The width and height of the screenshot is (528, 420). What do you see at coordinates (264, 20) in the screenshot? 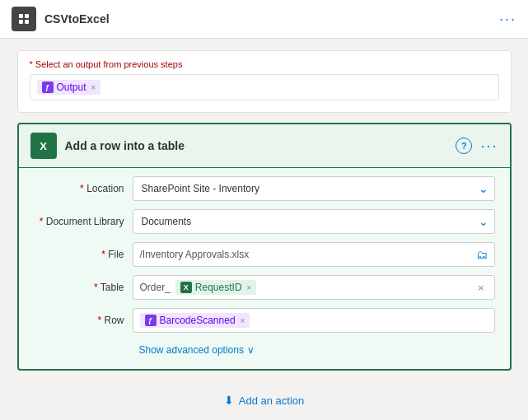
I see `top-bar: CSVtoExcel ···` at bounding box center [264, 20].